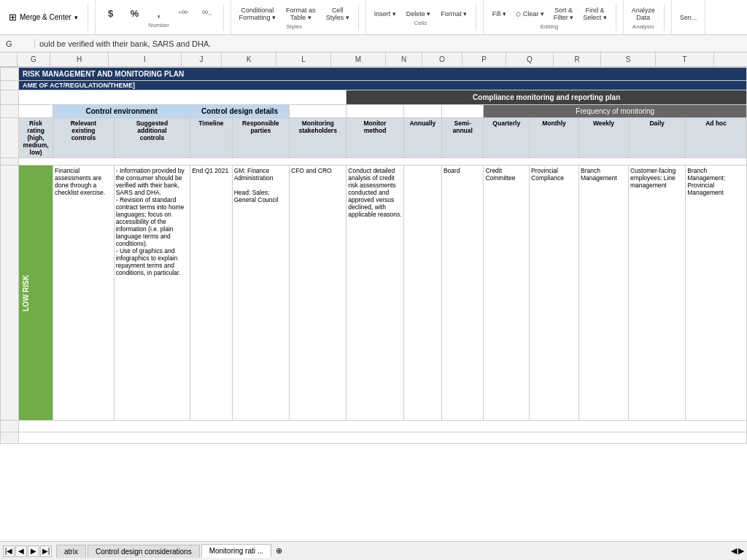  I want to click on col-label-semi: Semi- annual, so click(462, 139).